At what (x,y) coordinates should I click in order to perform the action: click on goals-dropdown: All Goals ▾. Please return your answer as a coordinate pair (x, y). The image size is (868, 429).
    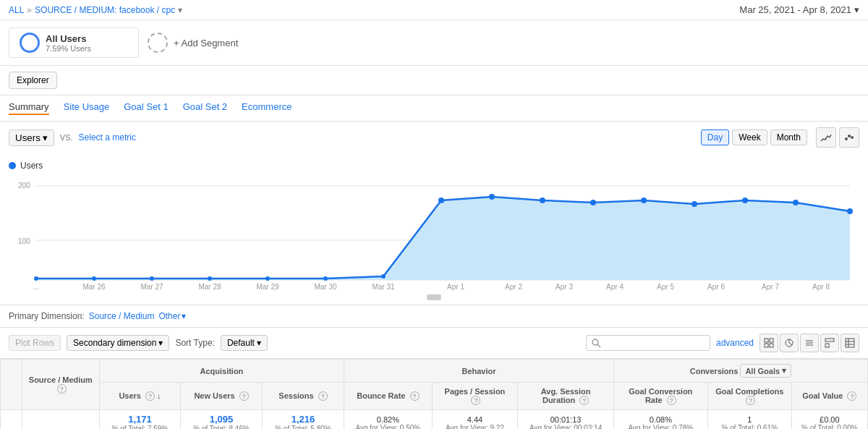
    Looking at the image, I should click on (765, 370).